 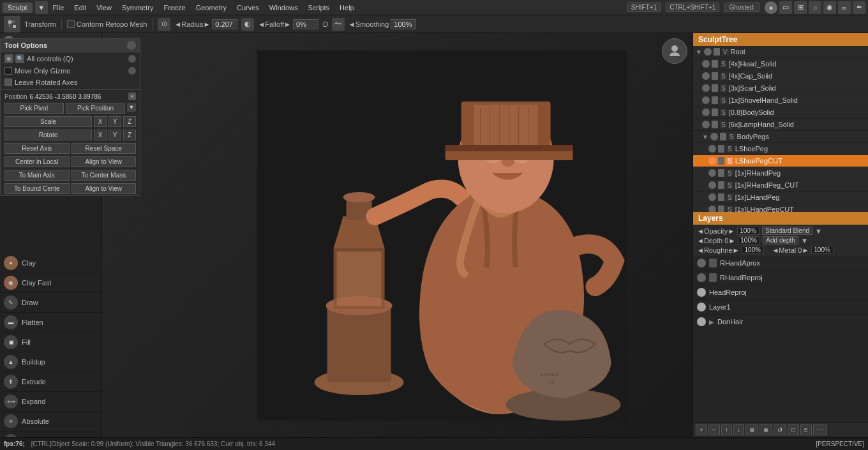 I want to click on tool-clay-fast: ◉ Clay Fast, so click(x=51, y=283).